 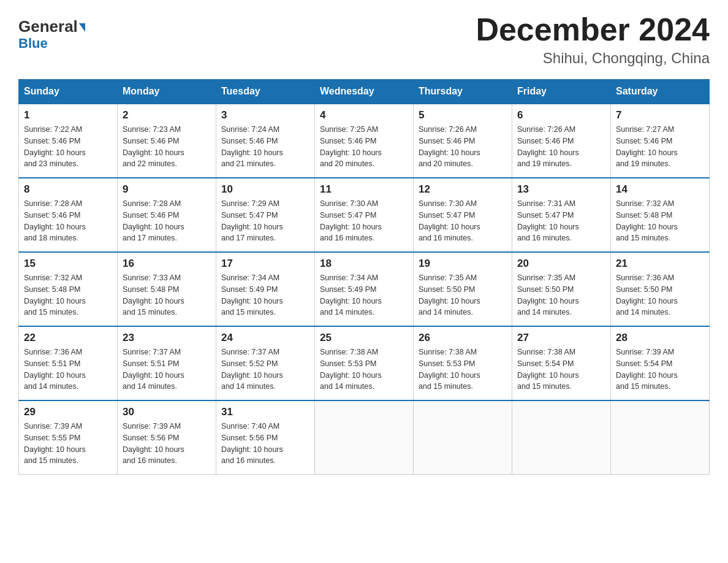 What do you see at coordinates (364, 190) in the screenshot?
I see `day-number: 11` at bounding box center [364, 190].